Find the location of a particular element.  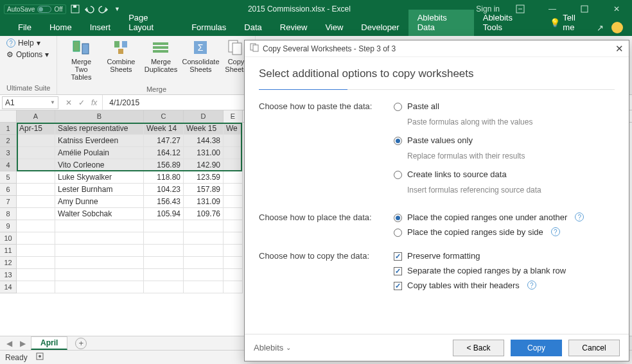

sheet-nav-next-icon: ▶ is located at coordinates (23, 343).